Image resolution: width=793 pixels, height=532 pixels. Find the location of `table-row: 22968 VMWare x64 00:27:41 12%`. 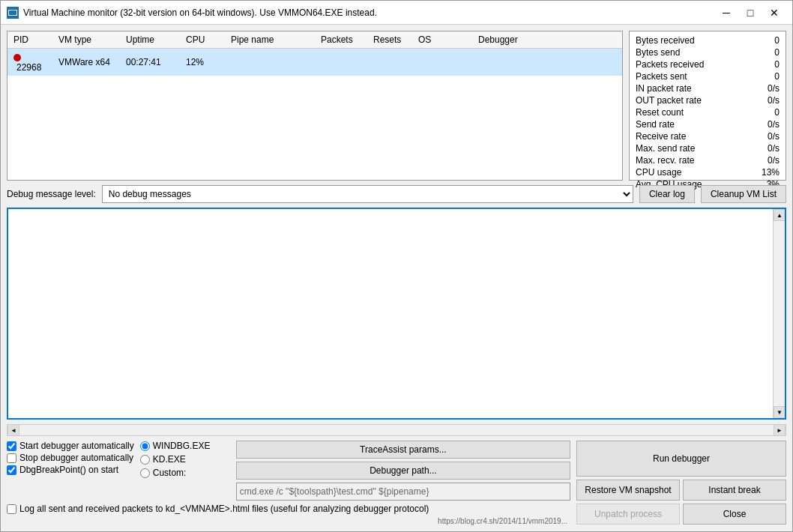

table-row: 22968 VMWare x64 00:27:41 12% is located at coordinates (315, 62).